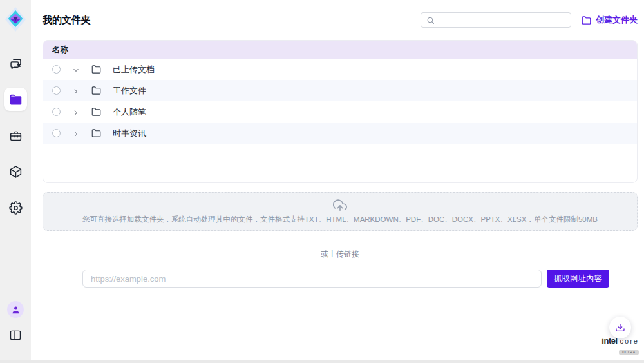 The image size is (644, 363). What do you see at coordinates (340, 219) in the screenshot?
I see `upload-hint-text: 您可直接选择加载文件夹，系统自动处理其中的文件，文件格式支持TXT、HTML、M…` at bounding box center [340, 219].